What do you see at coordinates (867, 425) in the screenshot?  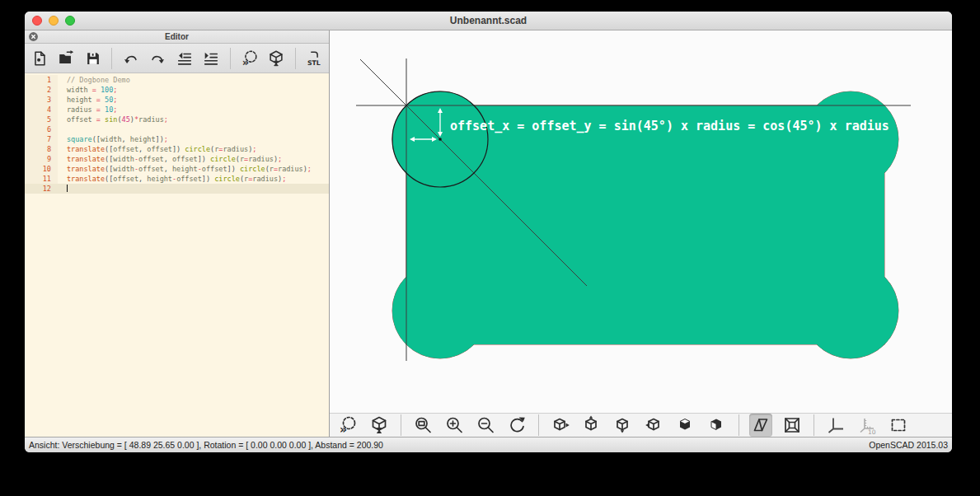 I see `show-scale-icon: 10` at bounding box center [867, 425].